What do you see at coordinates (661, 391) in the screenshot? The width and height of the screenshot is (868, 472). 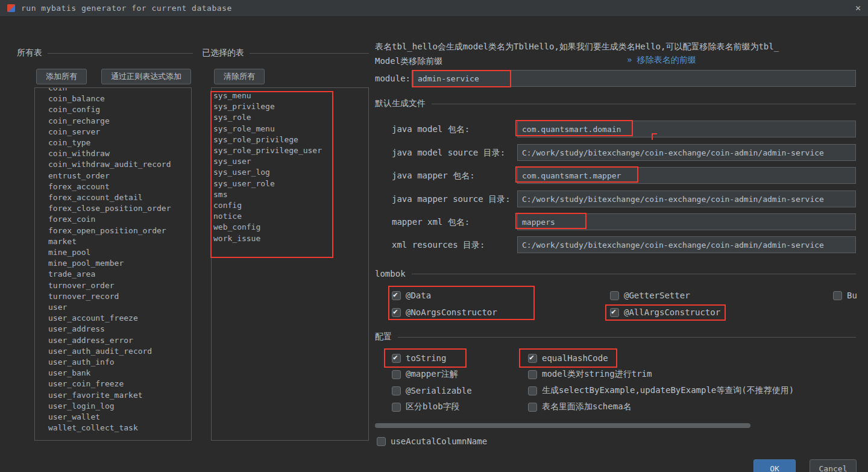 I see `config-selectbyexample-checkbox: 生成selectByExample,updateByExample等查询(不推荐…` at bounding box center [661, 391].